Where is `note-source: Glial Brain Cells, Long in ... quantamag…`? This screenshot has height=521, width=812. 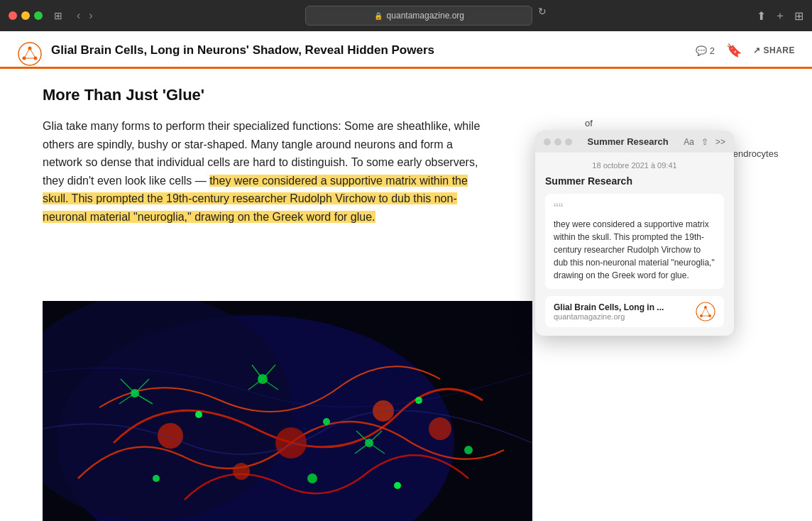 note-source: Glial Brain Cells, Long in ... quantamag… is located at coordinates (635, 312).